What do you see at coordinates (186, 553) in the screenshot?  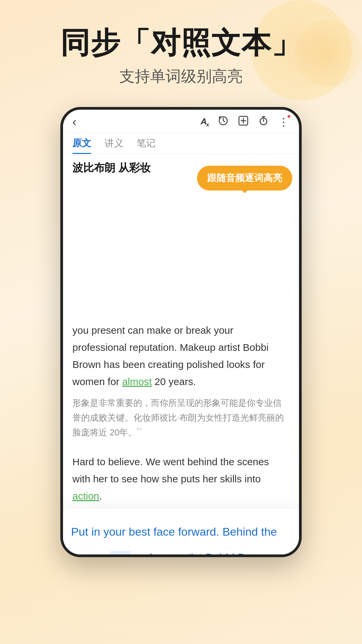 I see `card-english-line2: scenes was makeup artist Bobbi Brown.` at bounding box center [186, 553].